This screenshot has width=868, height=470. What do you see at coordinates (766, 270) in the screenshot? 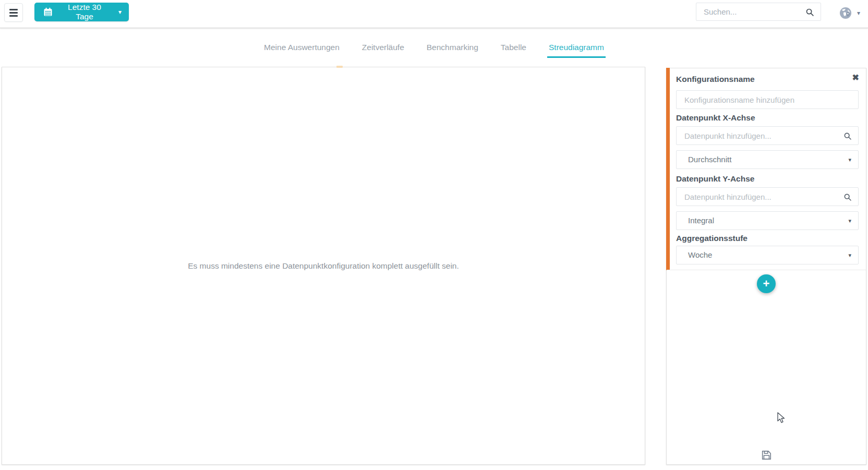
I see `config-separator` at bounding box center [766, 270].